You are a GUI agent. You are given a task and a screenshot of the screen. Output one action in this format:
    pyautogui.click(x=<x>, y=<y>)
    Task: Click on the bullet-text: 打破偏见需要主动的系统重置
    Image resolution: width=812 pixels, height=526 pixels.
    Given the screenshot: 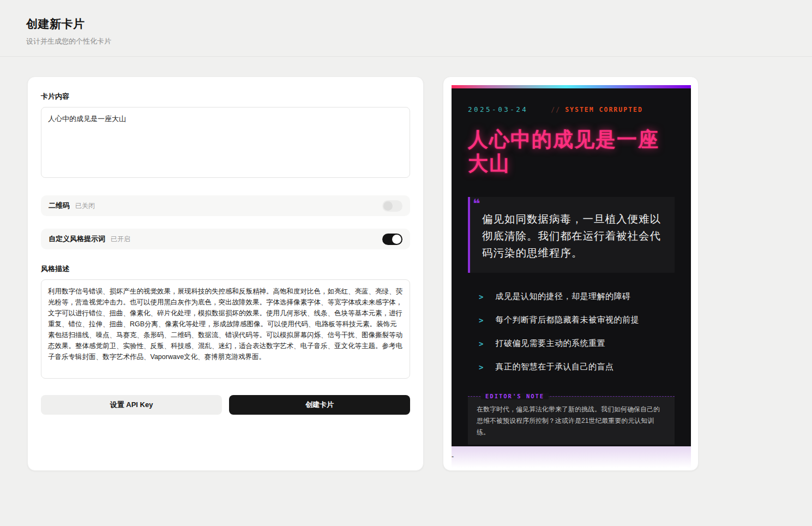 What is the action you would take?
    pyautogui.click(x=550, y=344)
    